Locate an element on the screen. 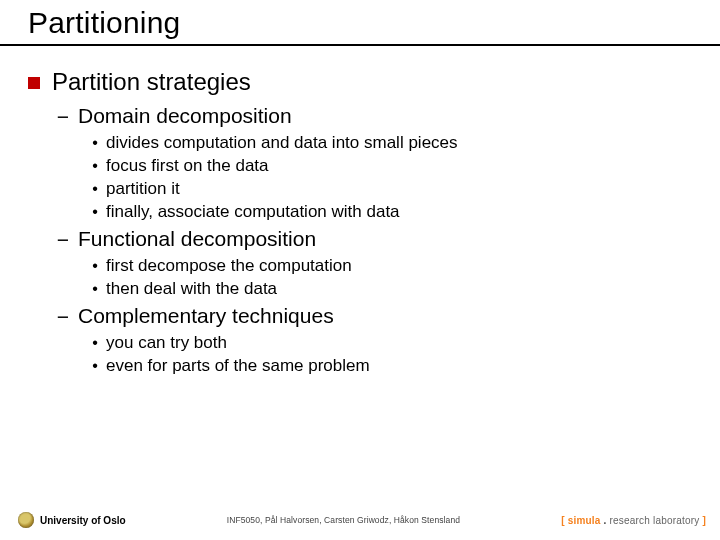 The image size is (720, 540). level3-text: then deal with the data is located at coordinates (192, 289).